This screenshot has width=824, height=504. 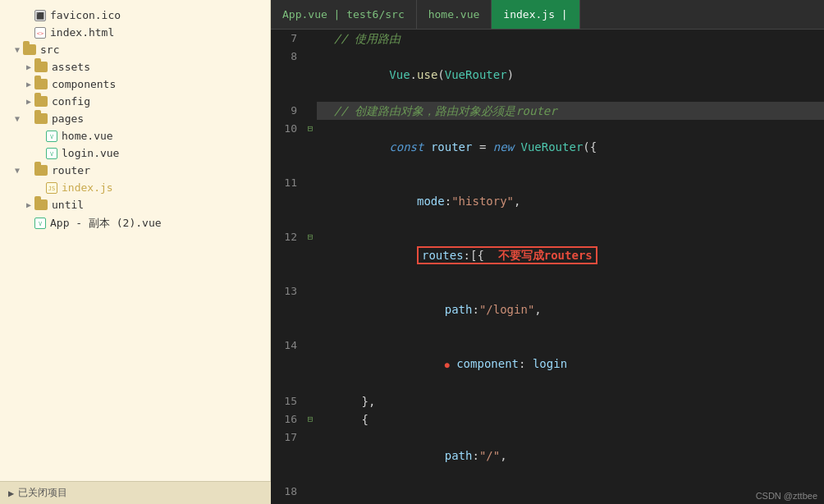 I want to click on file-label: index.html, so click(x=82, y=33).